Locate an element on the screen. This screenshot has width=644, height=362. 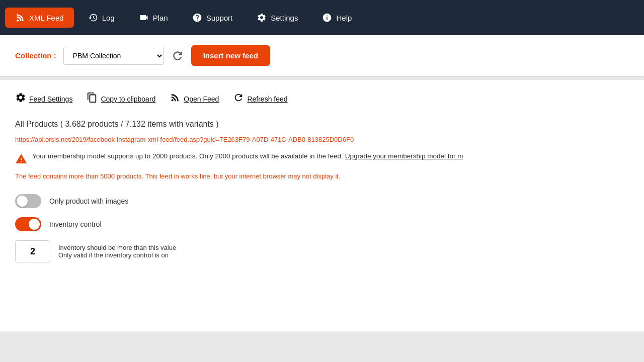
feed-url: https://api.orsis.net/2019/facebook-inst… is located at coordinates (322, 140).